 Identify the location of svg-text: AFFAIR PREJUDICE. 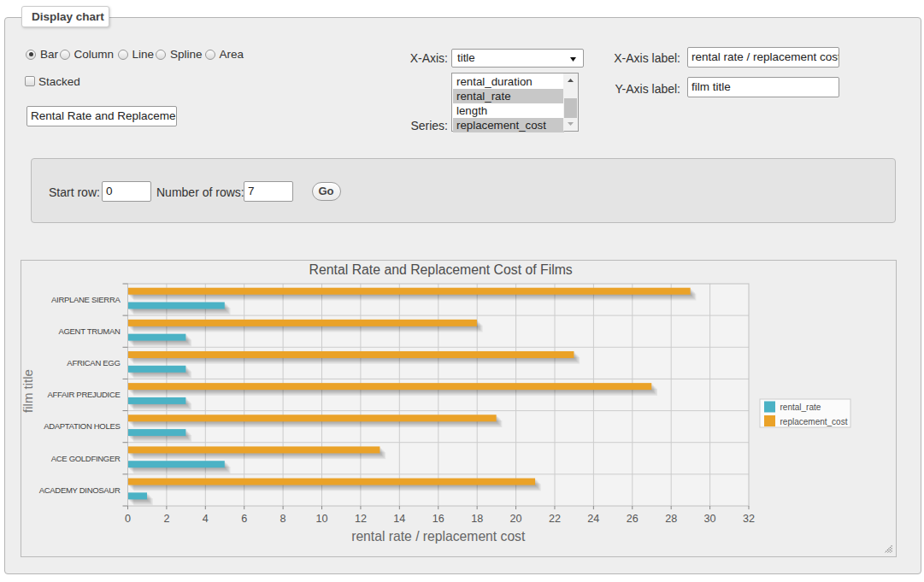
(84, 395).